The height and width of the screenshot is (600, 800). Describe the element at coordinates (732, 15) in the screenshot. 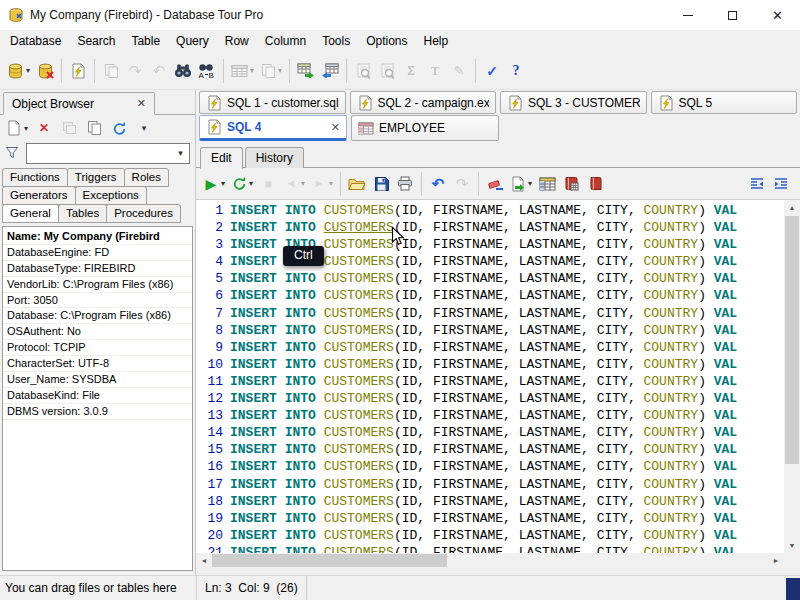

I see `maximize-button` at that location.